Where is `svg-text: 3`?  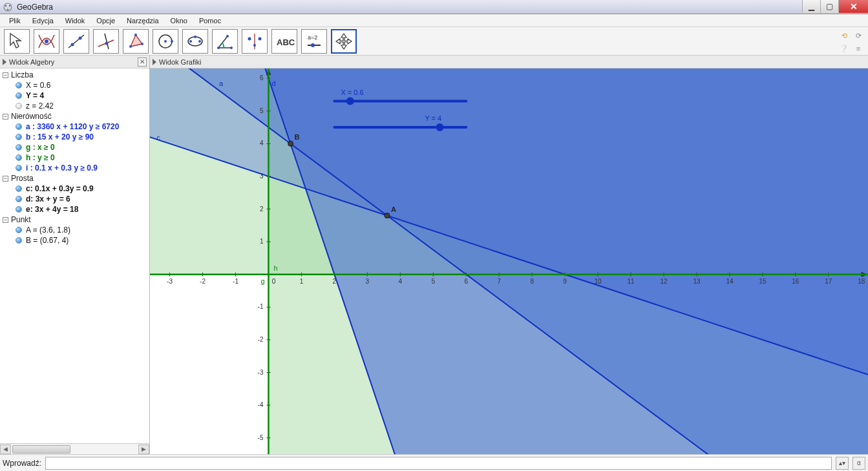 svg-text: 3 is located at coordinates (368, 282).